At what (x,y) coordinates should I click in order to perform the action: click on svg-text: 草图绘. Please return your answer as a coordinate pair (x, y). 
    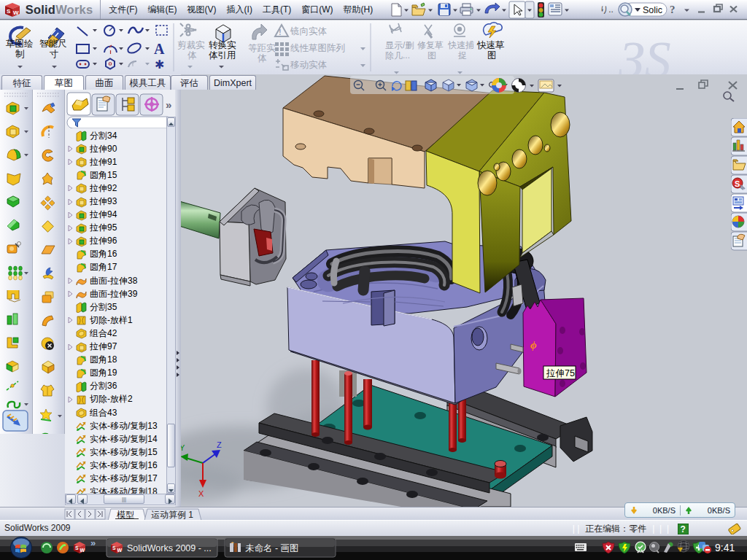
    Looking at the image, I should click on (20, 44).